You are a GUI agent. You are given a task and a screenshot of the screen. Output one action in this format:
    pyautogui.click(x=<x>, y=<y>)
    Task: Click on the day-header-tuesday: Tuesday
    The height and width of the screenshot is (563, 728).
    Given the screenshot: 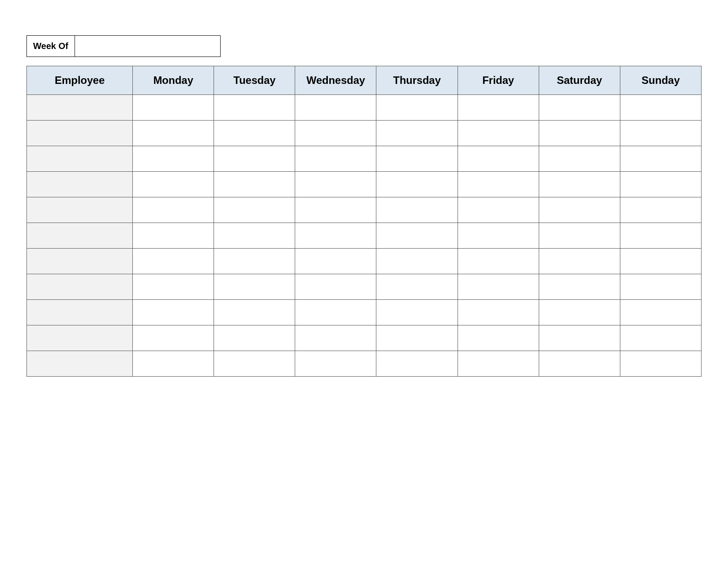 What is the action you would take?
    pyautogui.click(x=255, y=80)
    